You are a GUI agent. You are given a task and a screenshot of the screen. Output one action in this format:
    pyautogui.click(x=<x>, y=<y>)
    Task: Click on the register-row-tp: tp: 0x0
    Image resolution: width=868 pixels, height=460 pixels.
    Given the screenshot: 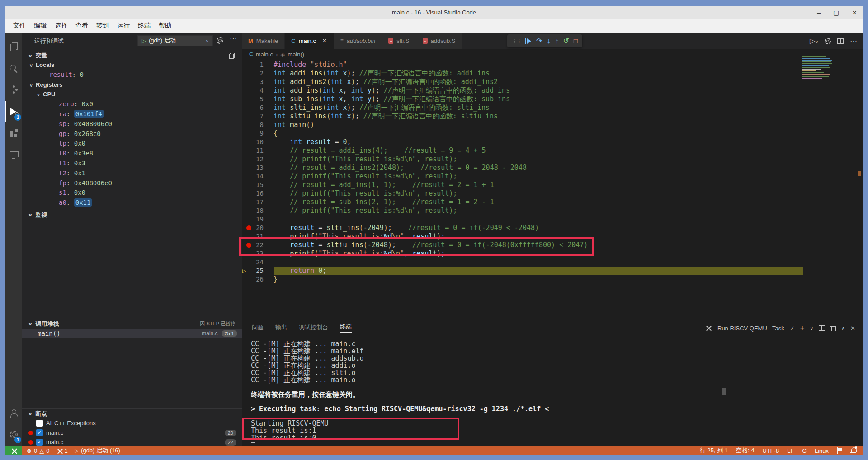 What is the action you would take?
    pyautogui.click(x=134, y=144)
    